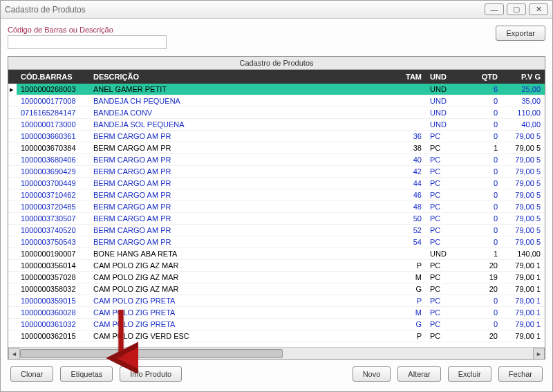  Describe the element at coordinates (53, 171) in the screenshot. I see `cell-cod: 1000003690429` at that location.